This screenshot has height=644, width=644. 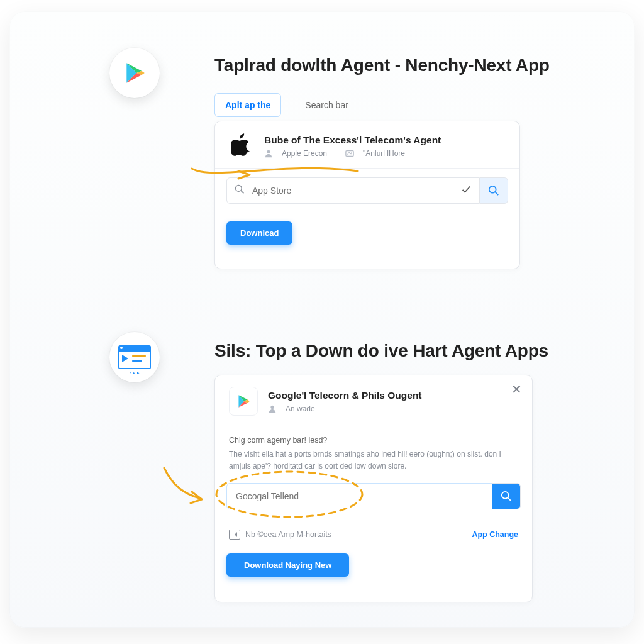 I want to click on step2-search-button, so click(x=507, y=496).